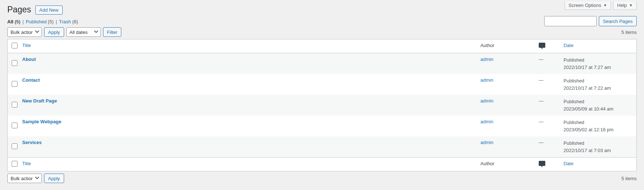  What do you see at coordinates (585, 5) in the screenshot?
I see `screen-options-label: Screen Options` at bounding box center [585, 5].